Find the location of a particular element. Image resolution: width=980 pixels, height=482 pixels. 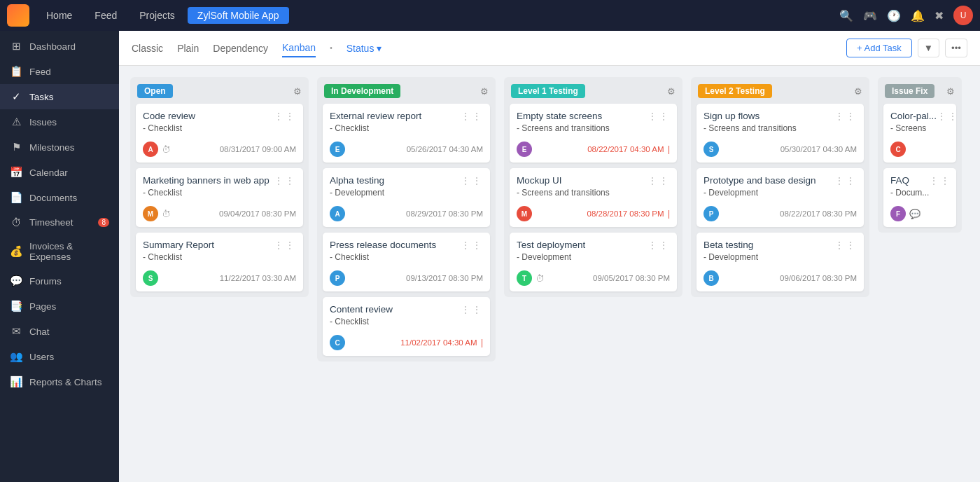

notification-icon: 🔔 is located at coordinates (918, 15).